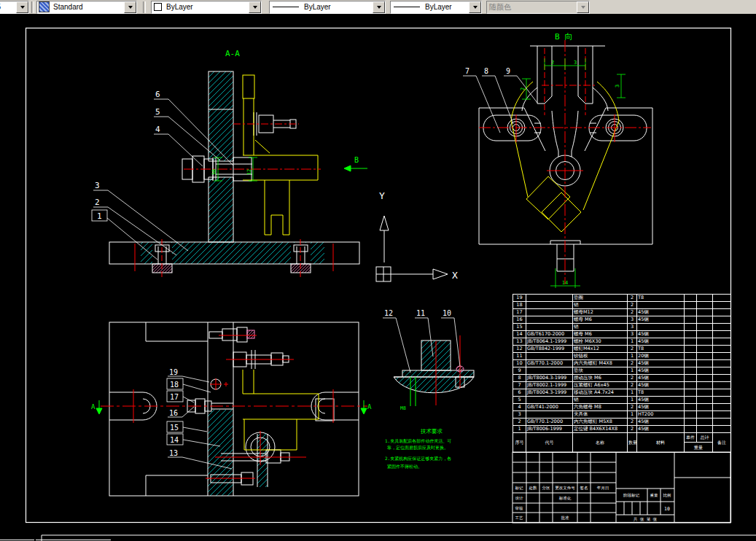  What do you see at coordinates (130, 7) in the screenshot?
I see `text-style-arrow` at bounding box center [130, 7].